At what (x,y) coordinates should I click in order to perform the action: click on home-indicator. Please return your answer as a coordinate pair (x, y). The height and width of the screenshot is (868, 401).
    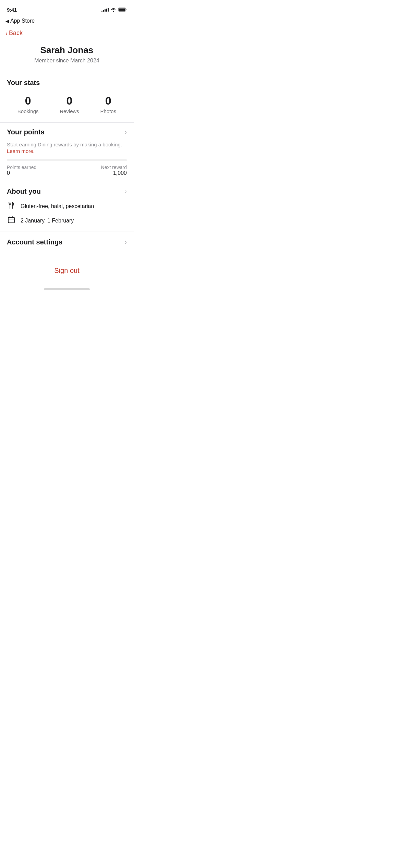
    Looking at the image, I should click on (67, 289).